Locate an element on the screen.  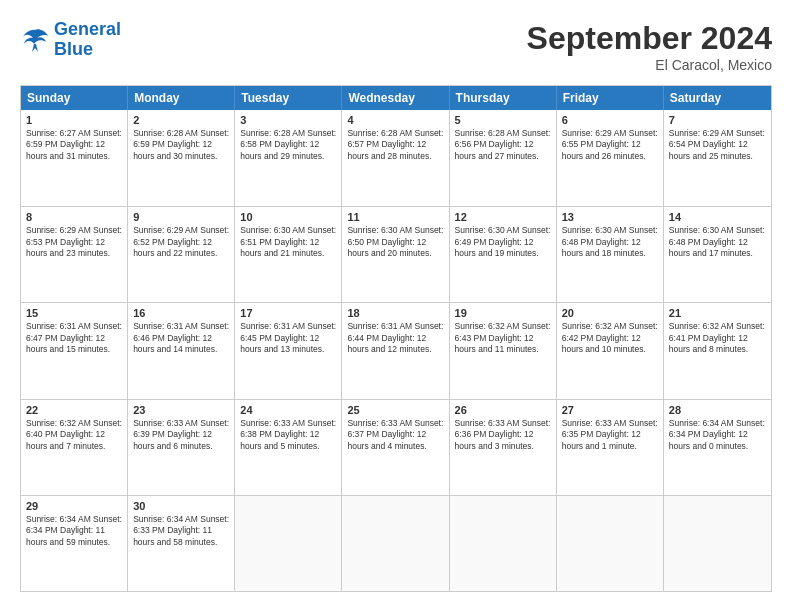
day-number: 23 is located at coordinates (181, 410).